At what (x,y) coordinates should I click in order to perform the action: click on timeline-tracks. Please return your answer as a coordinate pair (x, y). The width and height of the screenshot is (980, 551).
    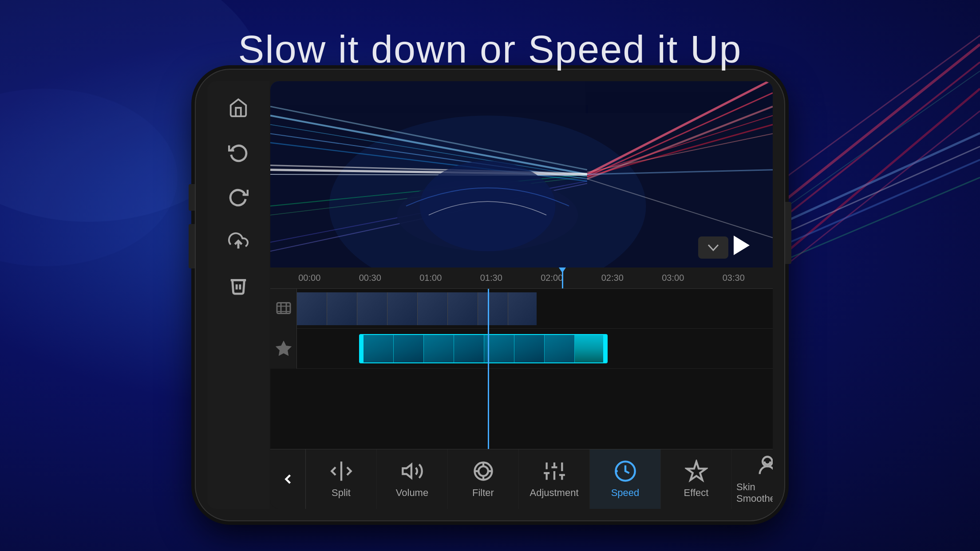
    Looking at the image, I should click on (522, 369).